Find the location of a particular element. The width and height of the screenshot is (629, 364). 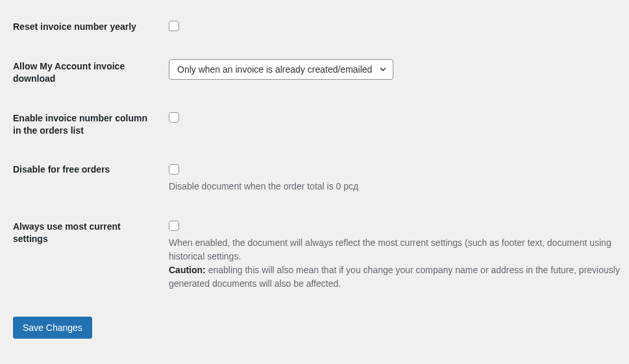

enable-column-label: Enable invoice number column in the orde… is located at coordinates (78, 124).